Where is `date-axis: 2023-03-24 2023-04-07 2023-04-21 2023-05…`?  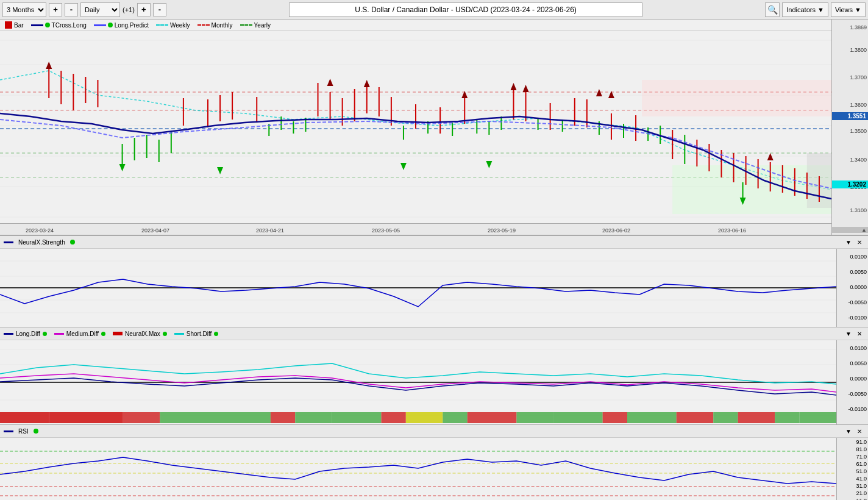 date-axis: 2023-03-24 2023-04-07 2023-04-21 2023-05… is located at coordinates (416, 229).